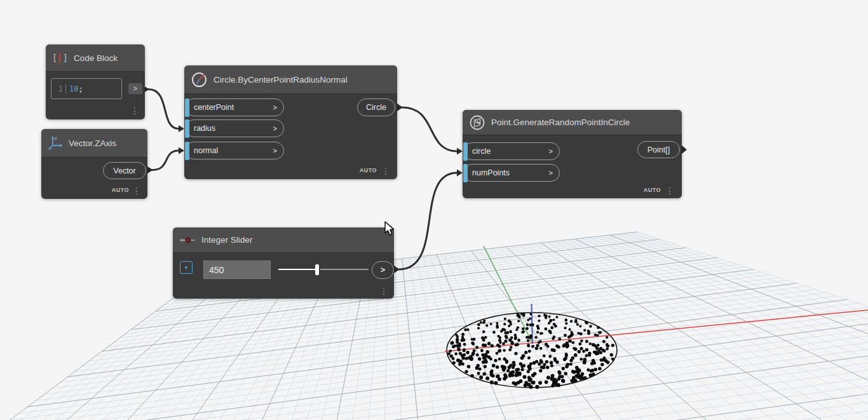 The width and height of the screenshot is (868, 420). Describe the element at coordinates (237, 269) in the screenshot. I see `slider-value-input` at that location.